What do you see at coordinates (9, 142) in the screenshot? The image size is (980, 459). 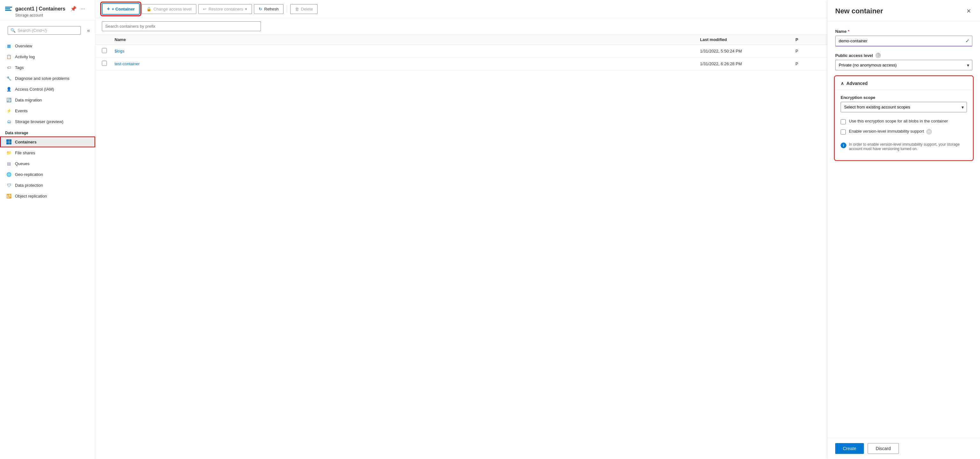 I see `containers-icon` at bounding box center [9, 142].